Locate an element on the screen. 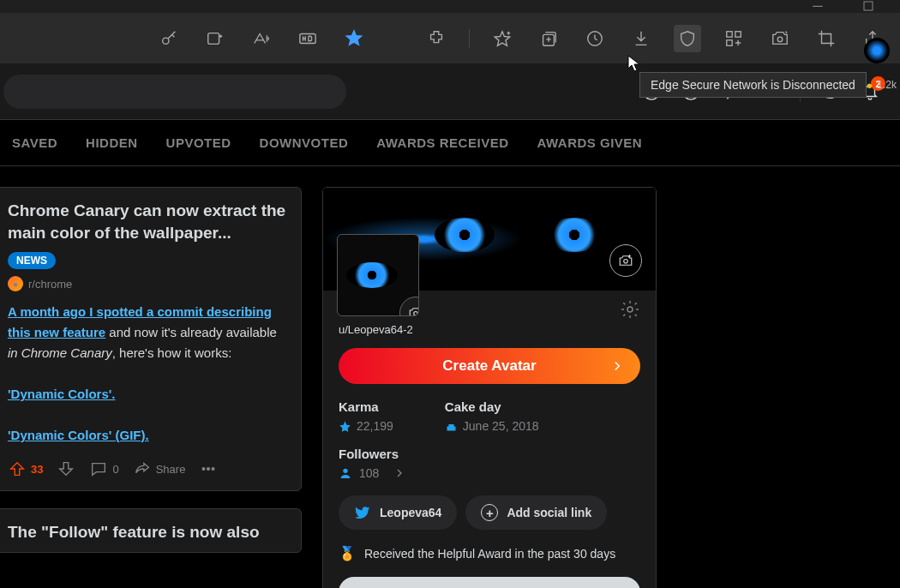 The image size is (900, 588). cake-icon is located at coordinates (451, 427).